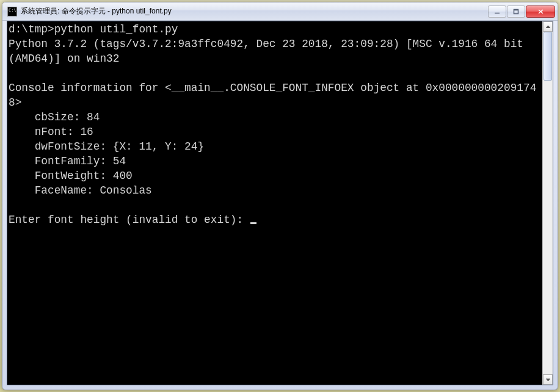 The height and width of the screenshot is (392, 560). Describe the element at coordinates (516, 12) in the screenshot. I see `maximize-button` at that location.